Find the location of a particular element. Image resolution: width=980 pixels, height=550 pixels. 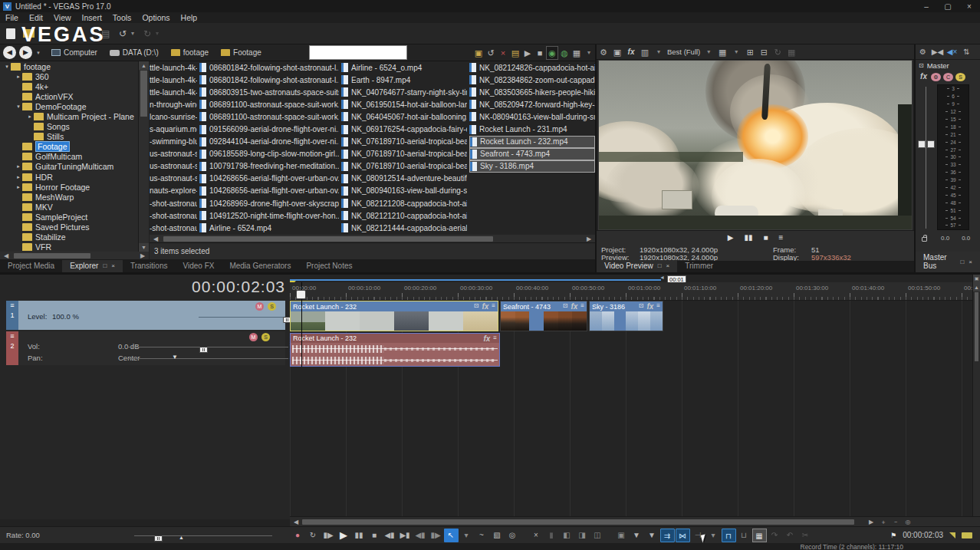

transport-button: ◀▮ is located at coordinates (390, 535).